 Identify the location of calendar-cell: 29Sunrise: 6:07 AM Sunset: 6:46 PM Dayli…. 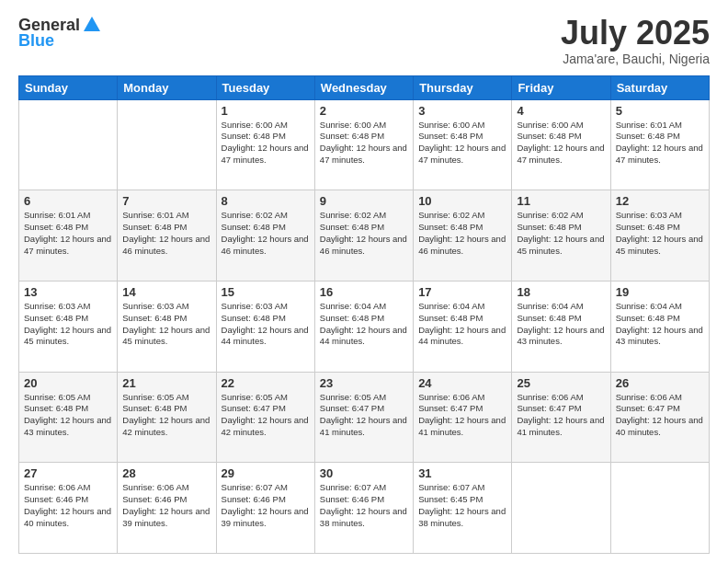
(265, 508).